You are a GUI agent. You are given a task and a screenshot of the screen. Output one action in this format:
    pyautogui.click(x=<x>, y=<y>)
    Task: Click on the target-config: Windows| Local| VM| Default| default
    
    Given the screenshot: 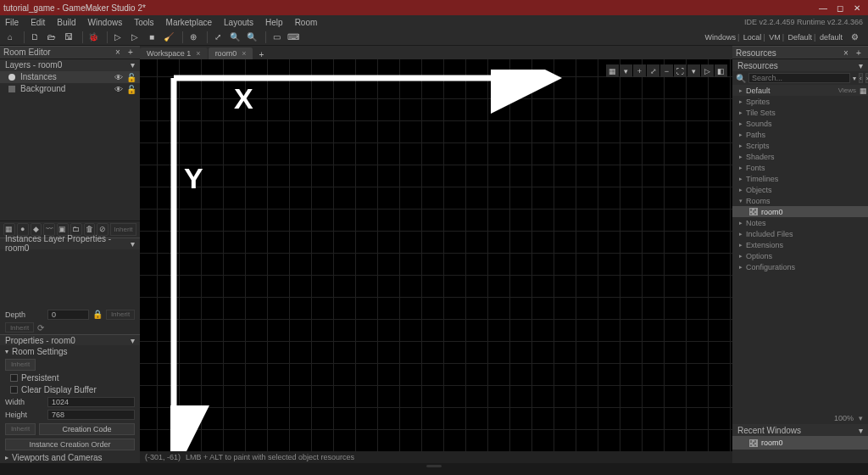 What is the action you would take?
    pyautogui.click(x=773, y=37)
    